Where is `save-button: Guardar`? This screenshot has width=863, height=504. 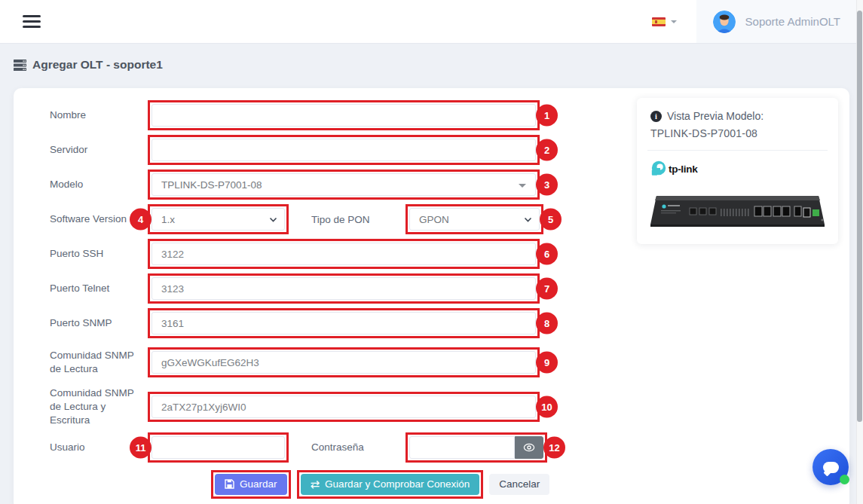
save-button: Guardar is located at coordinates (251, 484).